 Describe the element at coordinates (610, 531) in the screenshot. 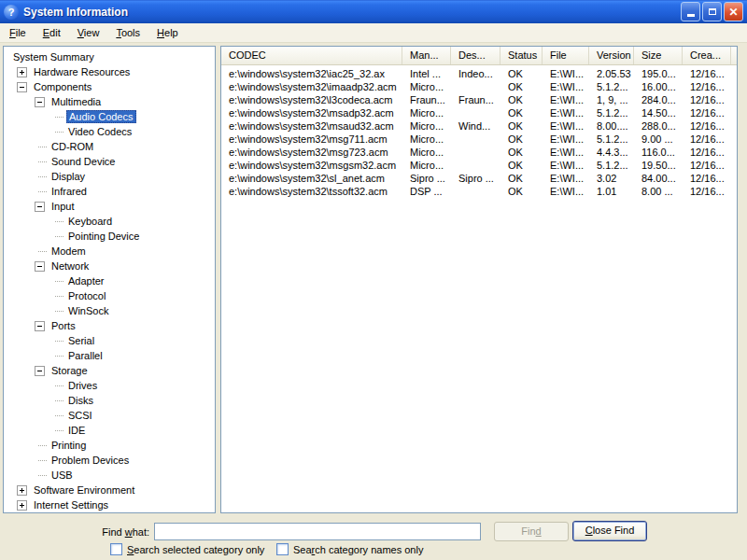

I see `close-find-button: Close Find` at that location.